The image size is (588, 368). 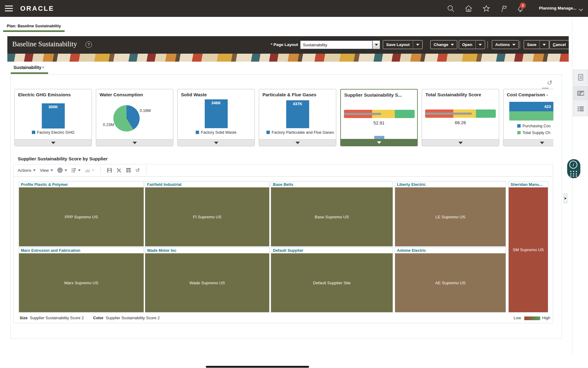 I want to click on treemap-tile-liberty-electric: Liberty Electric LE Supremo US, so click(x=450, y=214).